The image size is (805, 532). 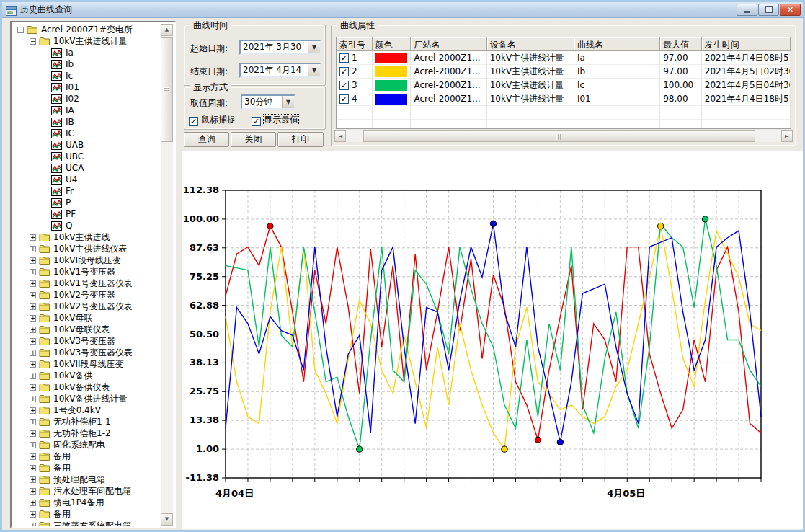 I want to click on tree-node-label: Ib, so click(x=69, y=64).